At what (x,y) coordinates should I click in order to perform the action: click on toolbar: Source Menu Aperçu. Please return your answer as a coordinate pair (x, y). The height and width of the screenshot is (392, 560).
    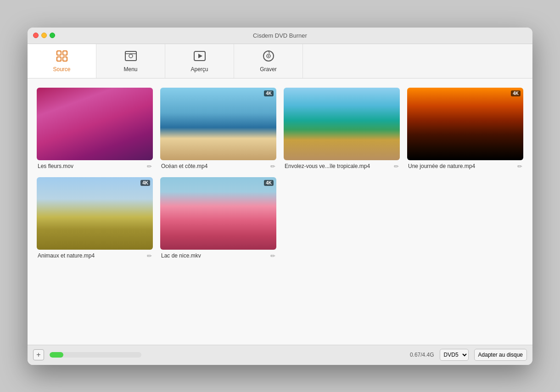
    Looking at the image, I should click on (280, 62).